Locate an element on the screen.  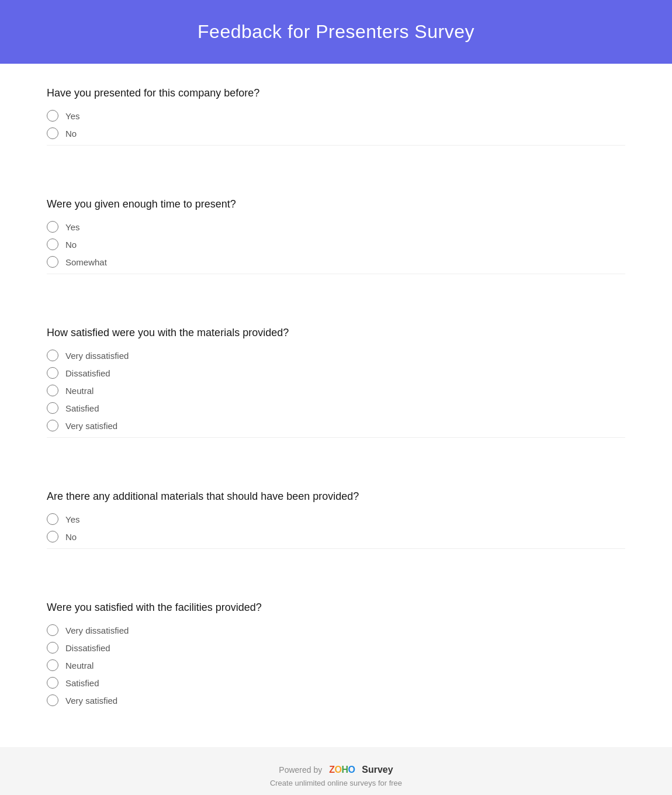
option-label-q2-1: No is located at coordinates (71, 244).